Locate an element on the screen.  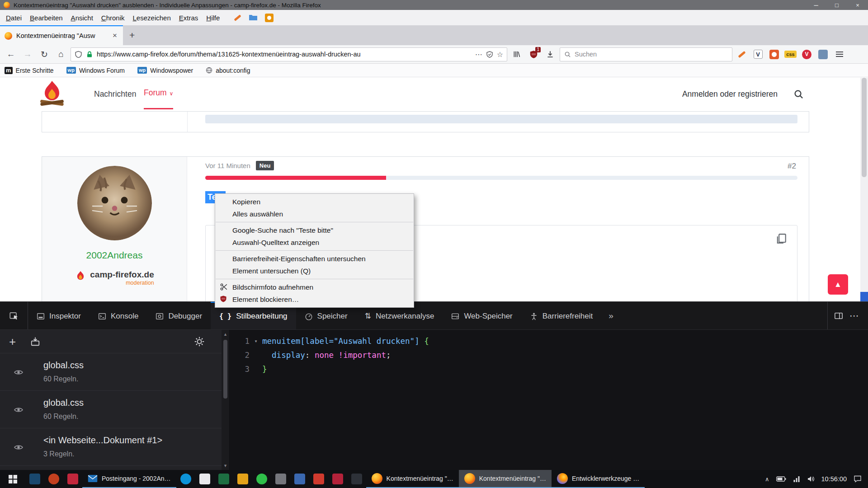
context-menu-alles-auswaehlen: Alles auswählen is located at coordinates (315, 214).